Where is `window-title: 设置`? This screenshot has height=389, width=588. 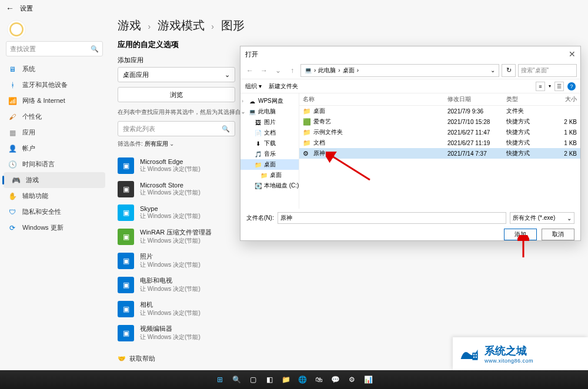 window-title: 设置 is located at coordinates (26, 8).